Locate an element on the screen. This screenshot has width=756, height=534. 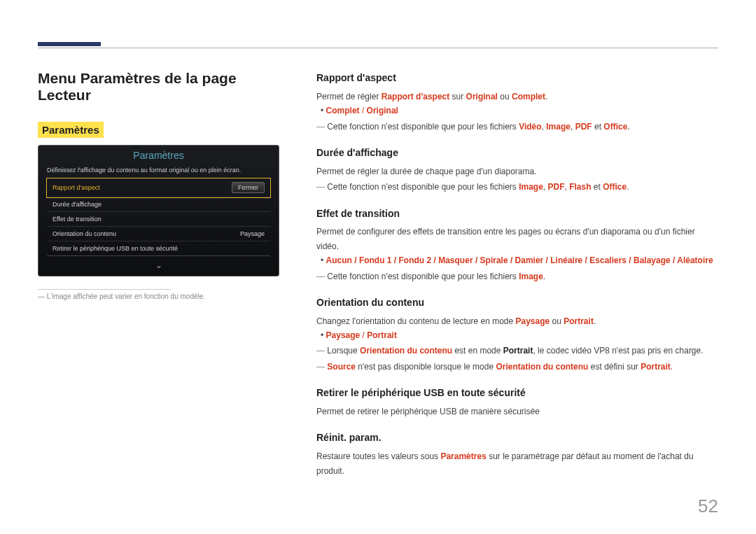
transition-options: Aucun / Fondu 1 / Fondu 2 / Masquer / Sp… is located at coordinates (522, 260).